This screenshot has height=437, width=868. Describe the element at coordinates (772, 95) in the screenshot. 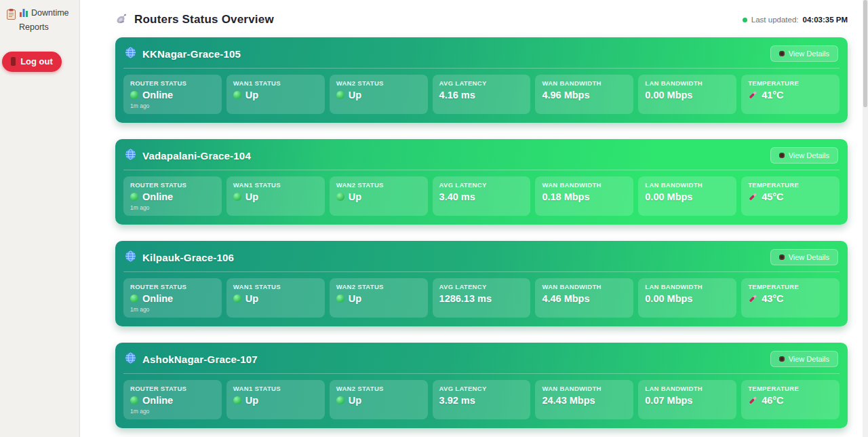

I see `stat-value: 41°C` at that location.